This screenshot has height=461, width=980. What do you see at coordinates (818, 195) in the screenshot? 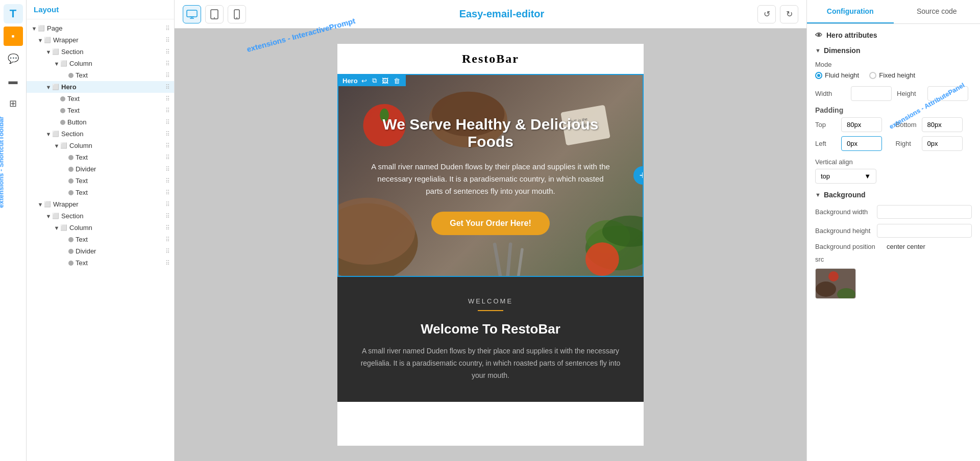
I see `background-chevron: ▼` at bounding box center [818, 195].